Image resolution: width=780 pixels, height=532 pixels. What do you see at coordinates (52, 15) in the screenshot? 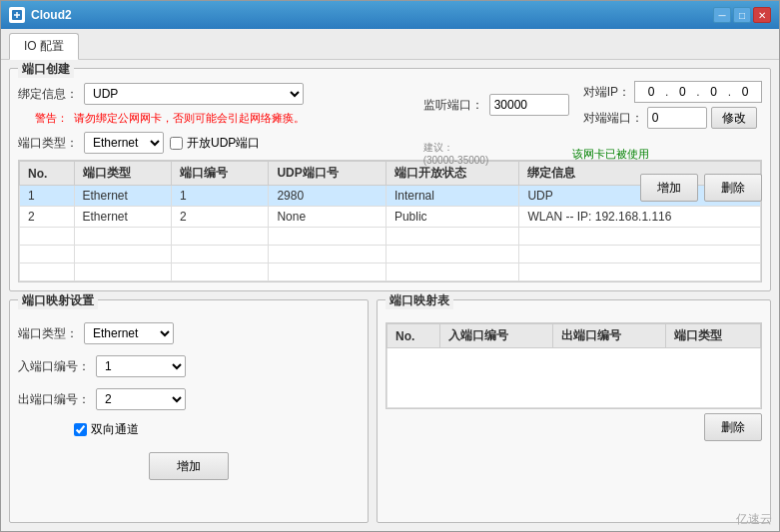
I see `window-title: Cloud2` at bounding box center [52, 15].